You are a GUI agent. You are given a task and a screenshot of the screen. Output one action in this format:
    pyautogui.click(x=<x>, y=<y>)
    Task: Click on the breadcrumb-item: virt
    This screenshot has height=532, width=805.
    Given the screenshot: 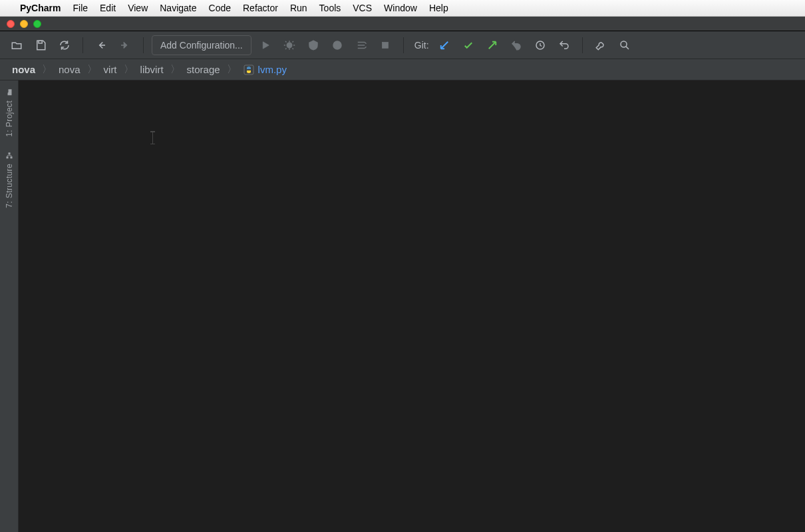 What is the action you would take?
    pyautogui.click(x=110, y=69)
    